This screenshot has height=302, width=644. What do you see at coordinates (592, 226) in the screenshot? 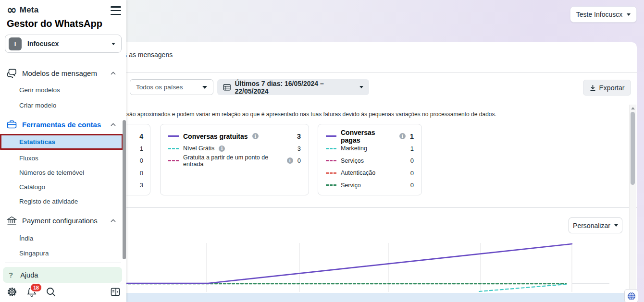
I see `customize-label: Personalizar` at bounding box center [592, 226].